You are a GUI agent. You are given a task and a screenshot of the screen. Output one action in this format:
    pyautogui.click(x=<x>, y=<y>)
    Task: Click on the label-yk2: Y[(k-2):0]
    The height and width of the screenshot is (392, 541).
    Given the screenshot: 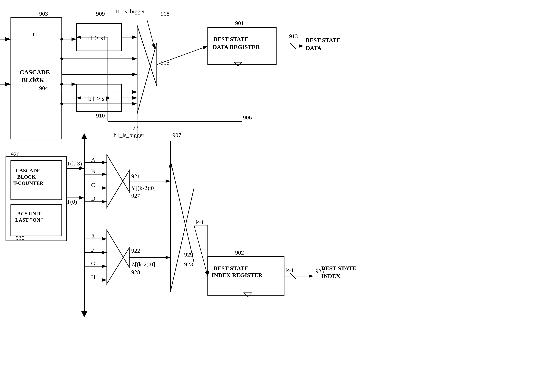 What is the action you would take?
    pyautogui.click(x=144, y=188)
    